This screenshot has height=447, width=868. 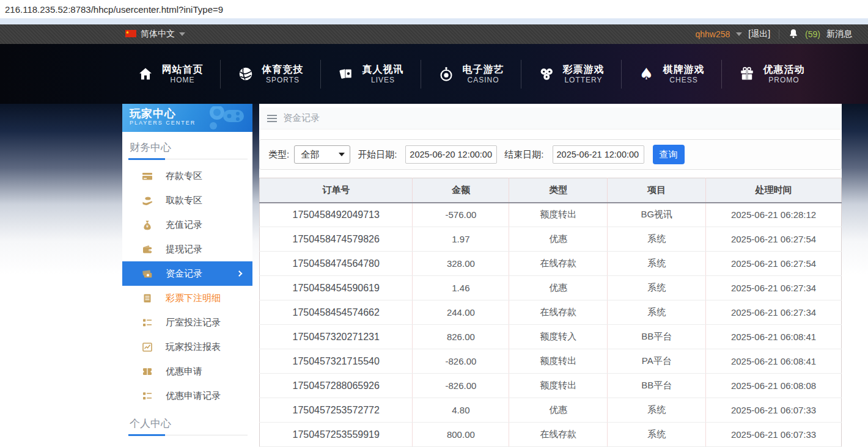 What do you see at coordinates (336, 410) in the screenshot?
I see `table-cell: 1750457253572772` at bounding box center [336, 410].